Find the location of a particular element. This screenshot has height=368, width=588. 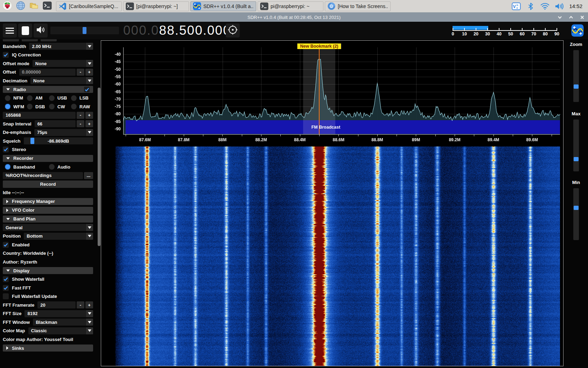

display-controls-panel: Zoom Max Min is located at coordinates (576, 203).